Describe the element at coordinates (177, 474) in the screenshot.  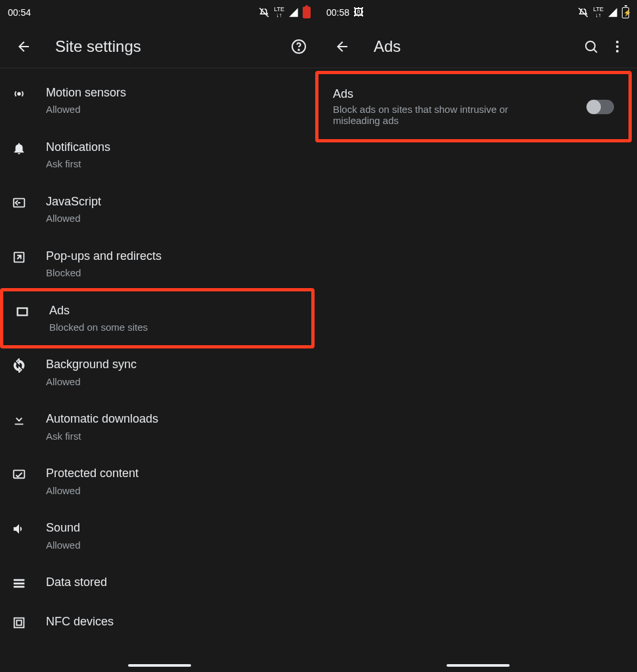
I see `row-title: Protected content` at that location.